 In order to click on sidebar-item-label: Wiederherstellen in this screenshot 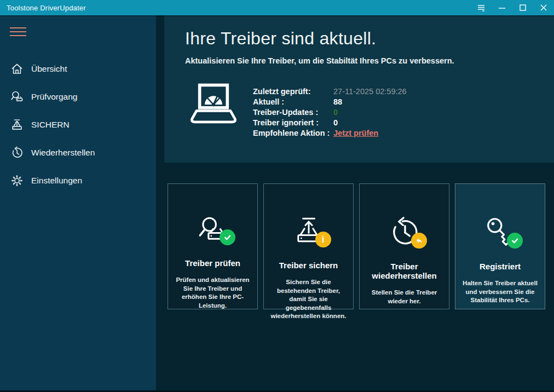, I will do `click(63, 153)`.